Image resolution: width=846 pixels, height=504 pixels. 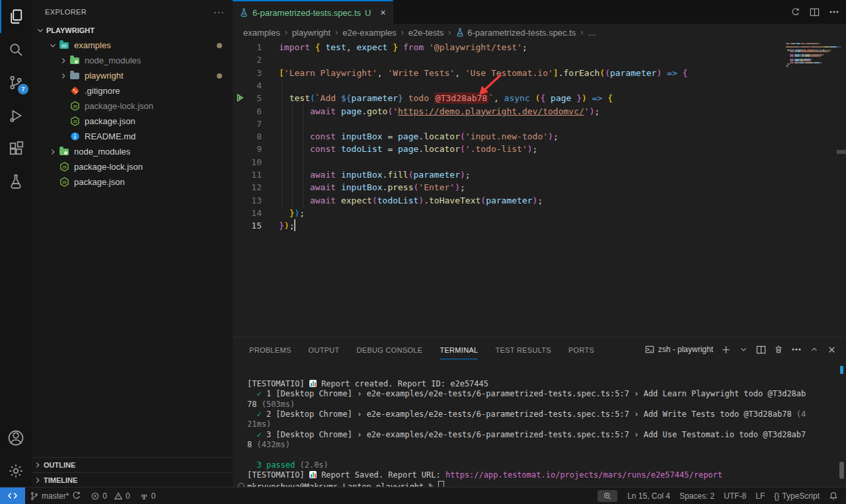 I want to click on breadcrumb-item: 6-parametrized-tests.spec.ts, so click(x=516, y=33).